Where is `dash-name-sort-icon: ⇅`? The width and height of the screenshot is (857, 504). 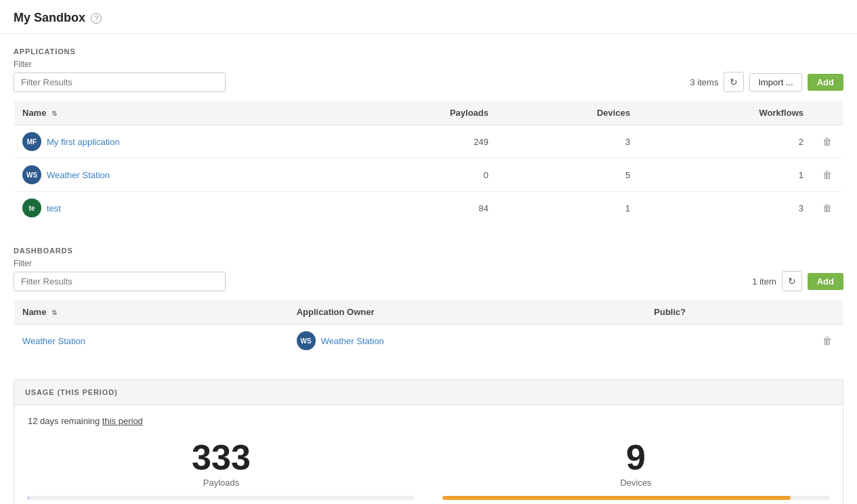
dash-name-sort-icon: ⇅ is located at coordinates (54, 313).